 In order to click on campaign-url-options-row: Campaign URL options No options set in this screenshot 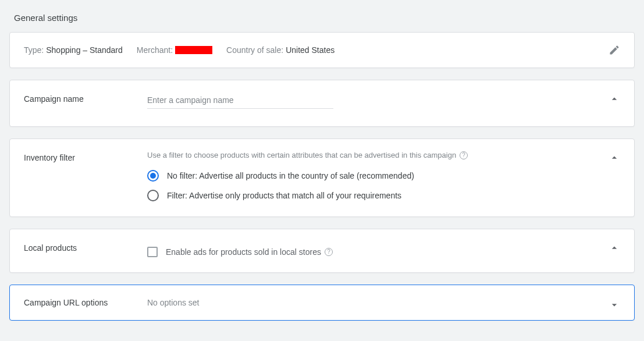, I will do `click(322, 303)`.